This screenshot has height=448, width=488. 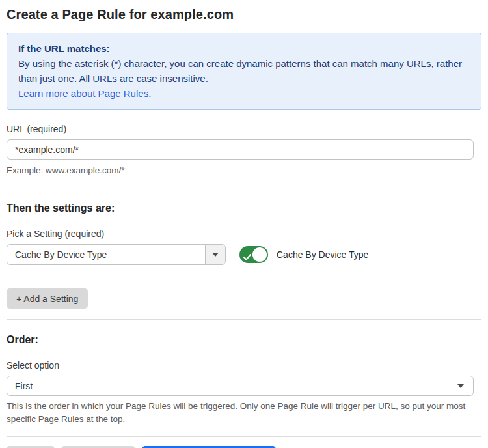 I want to click on setting-row: Cache By Device Type Cache By Device Typ…, so click(x=244, y=255).